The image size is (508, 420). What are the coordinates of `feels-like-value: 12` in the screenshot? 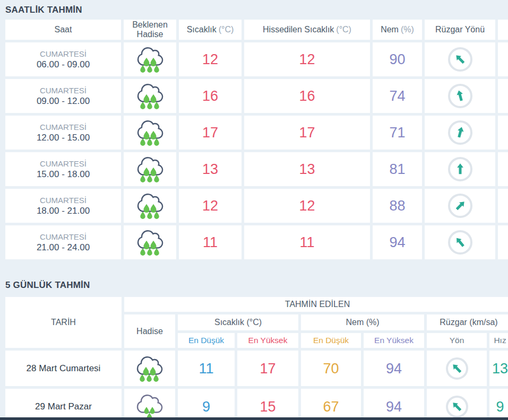 It's located at (307, 59).